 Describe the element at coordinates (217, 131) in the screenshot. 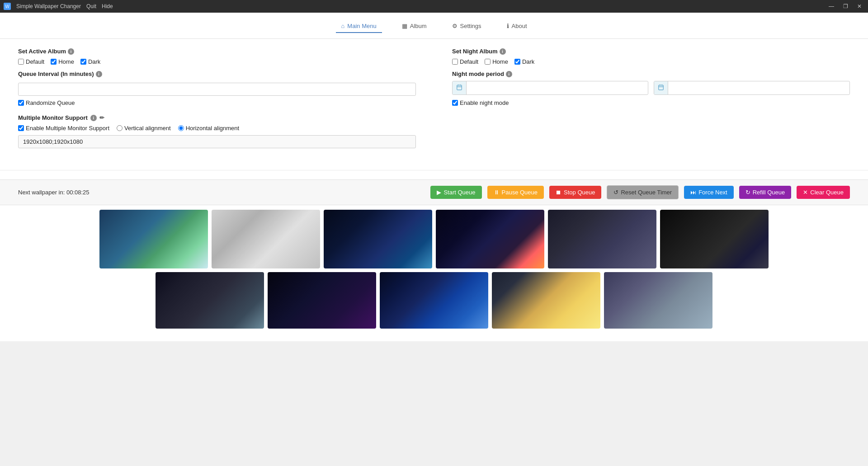

I see `monitor-section: Multiple Monitor Support i ✏ Enable Mult…` at that location.